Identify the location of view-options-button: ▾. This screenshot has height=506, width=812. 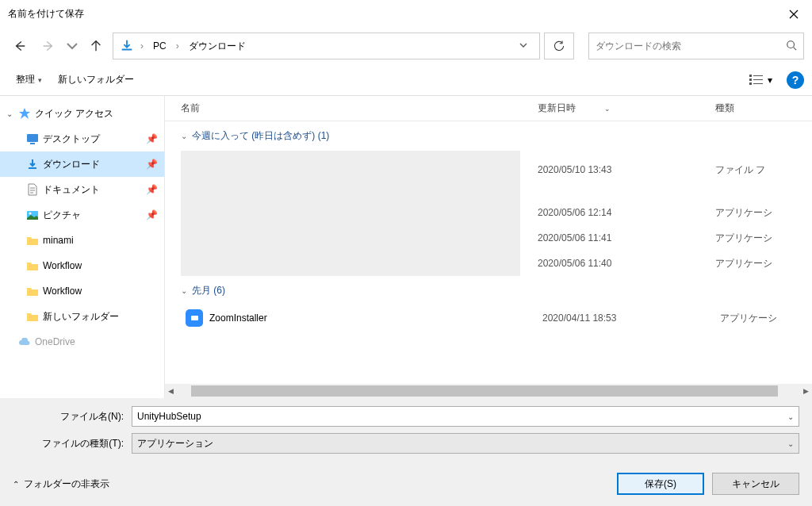
(760, 80).